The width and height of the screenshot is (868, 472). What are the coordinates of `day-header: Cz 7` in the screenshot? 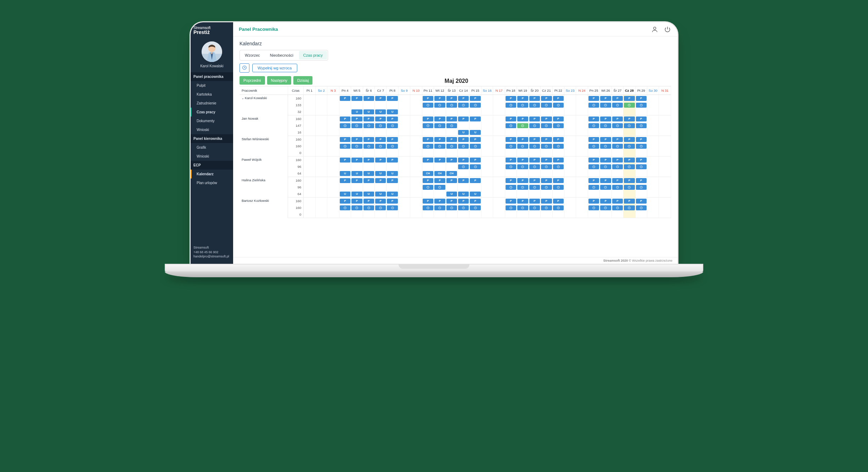 It's located at (381, 91).